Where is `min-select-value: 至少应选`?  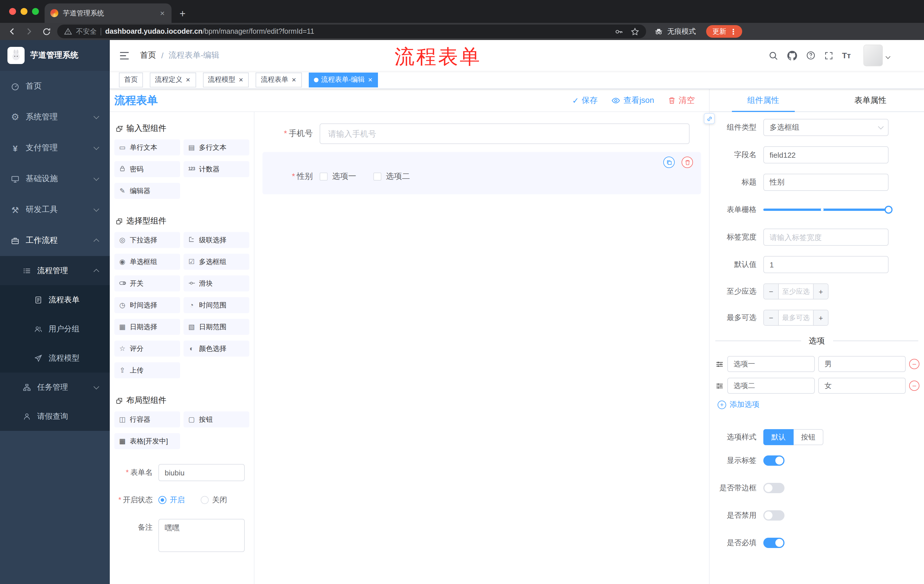
min-select-value: 至少应选 is located at coordinates (796, 291).